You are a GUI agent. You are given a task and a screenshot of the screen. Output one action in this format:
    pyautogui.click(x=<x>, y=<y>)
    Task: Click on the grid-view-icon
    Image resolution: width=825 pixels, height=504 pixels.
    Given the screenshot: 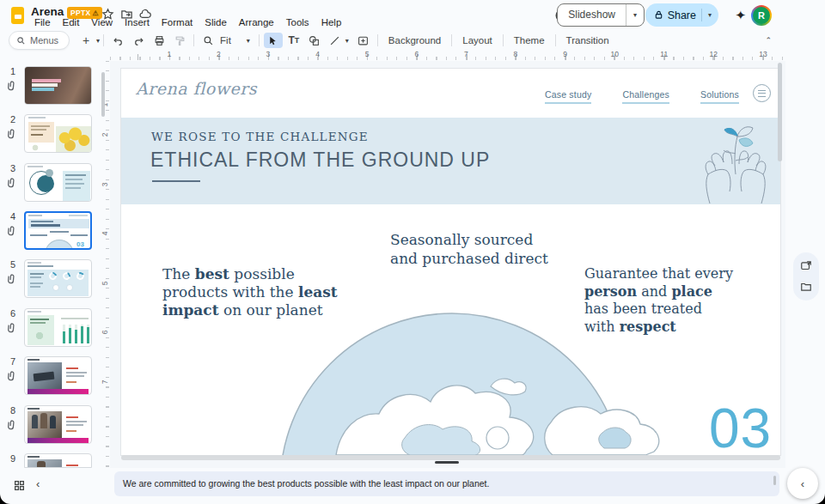 What is the action you would take?
    pyautogui.click(x=19, y=484)
    